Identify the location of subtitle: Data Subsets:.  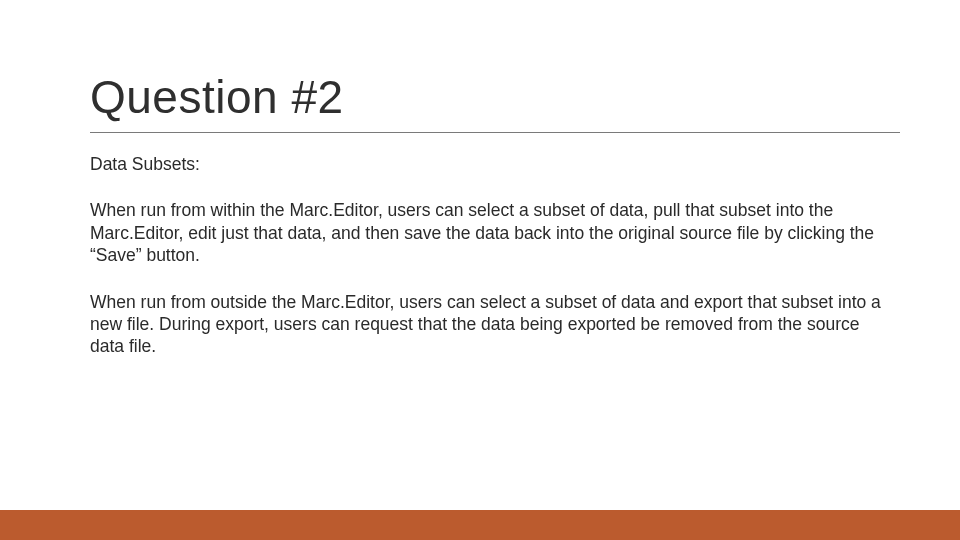
(490, 164).